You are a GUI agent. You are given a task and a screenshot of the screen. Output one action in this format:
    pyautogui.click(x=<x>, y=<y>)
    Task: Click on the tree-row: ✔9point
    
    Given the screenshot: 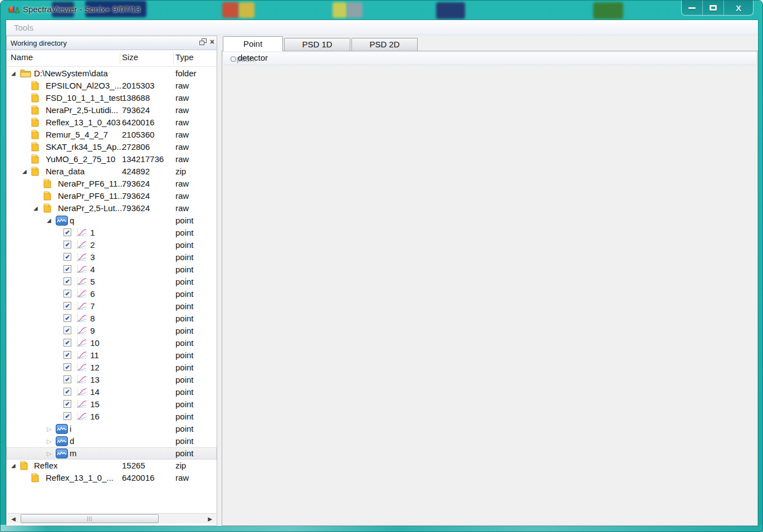 What is the action you would take?
    pyautogui.click(x=111, y=331)
    